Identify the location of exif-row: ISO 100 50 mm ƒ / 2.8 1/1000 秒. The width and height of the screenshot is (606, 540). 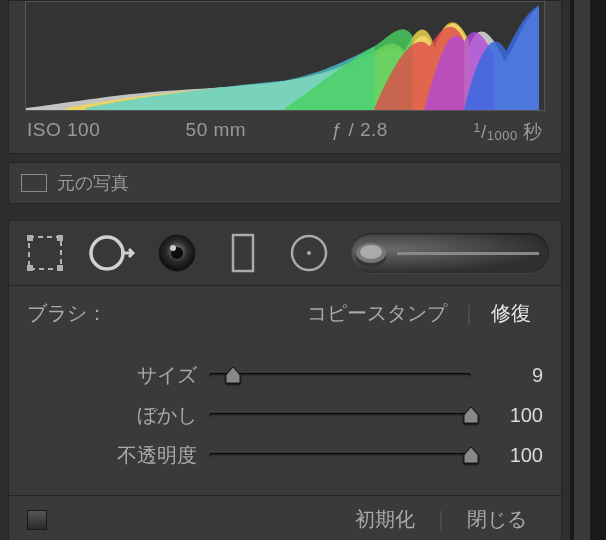
(285, 128).